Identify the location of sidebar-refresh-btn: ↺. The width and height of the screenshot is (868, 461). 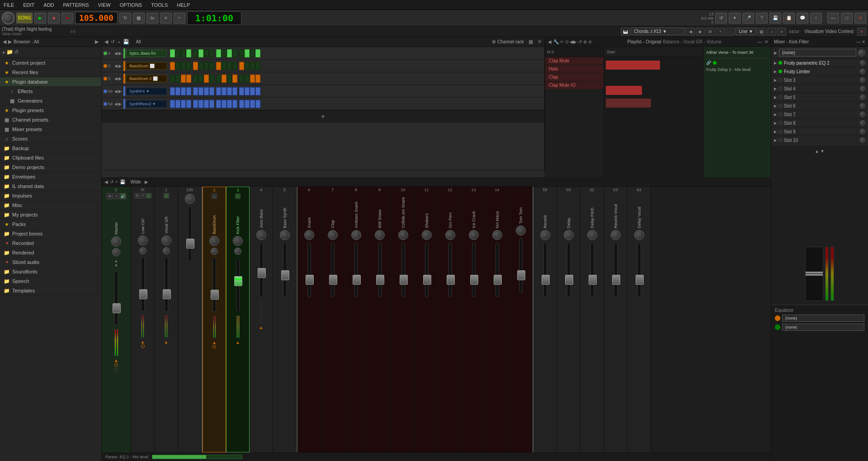
(16, 52).